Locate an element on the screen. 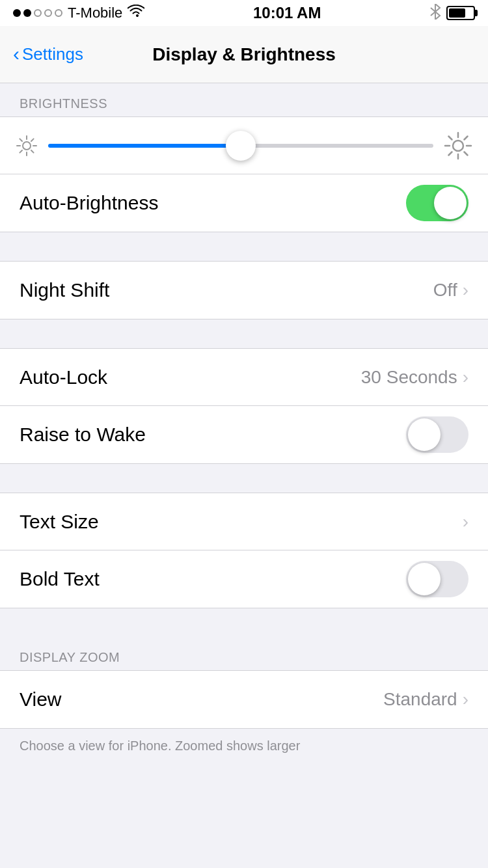 The height and width of the screenshot is (868, 488). view-label: View is located at coordinates (40, 699).